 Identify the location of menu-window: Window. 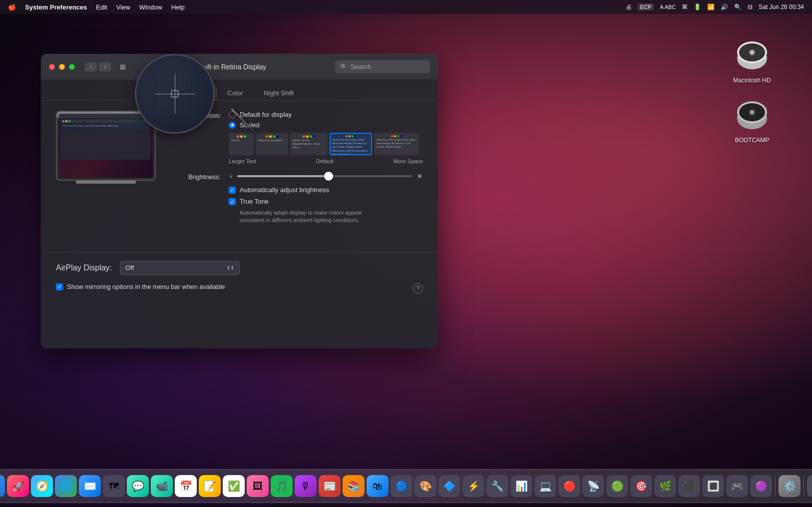
(151, 7).